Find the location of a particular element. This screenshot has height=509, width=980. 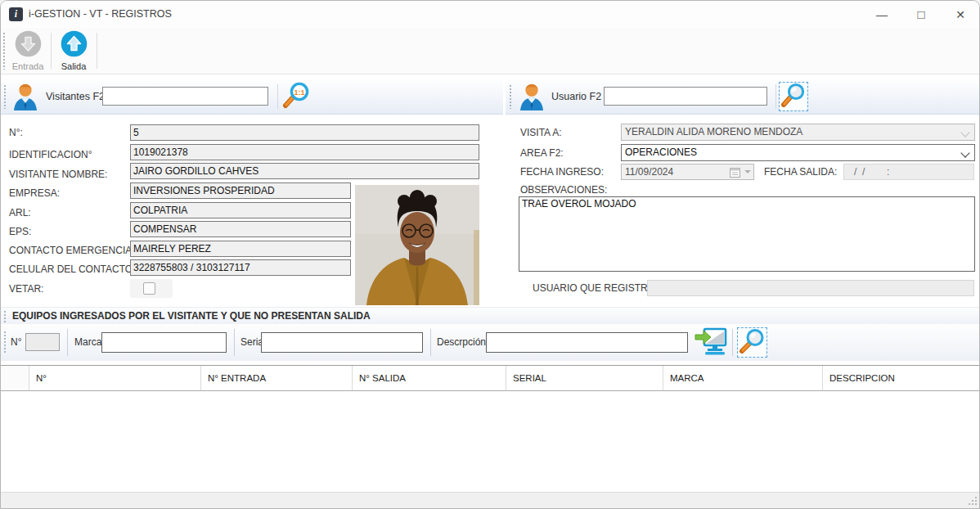

entrada-arrow-down-icon is located at coordinates (28, 46).